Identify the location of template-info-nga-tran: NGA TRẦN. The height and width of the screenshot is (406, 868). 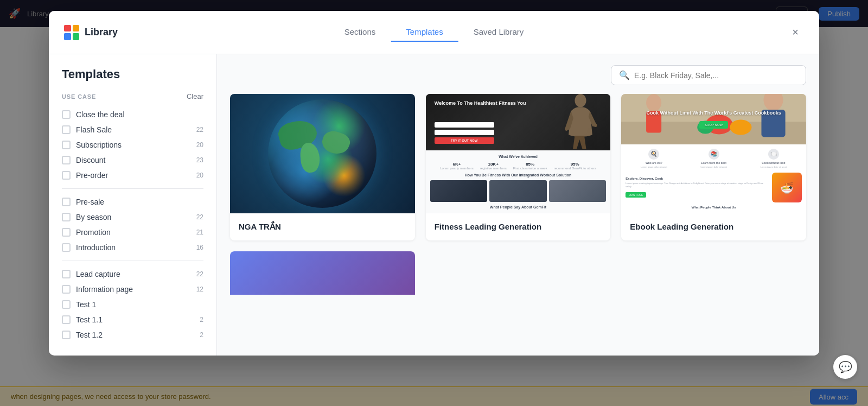
(322, 227).